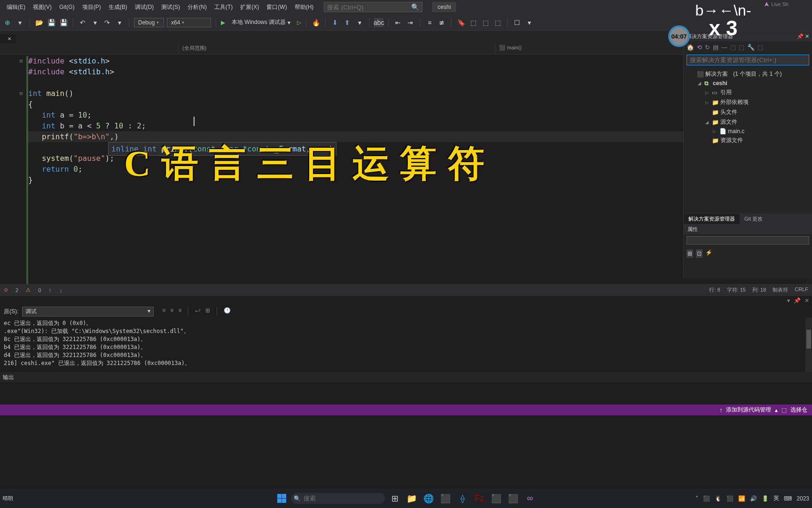  Describe the element at coordinates (752, 499) in the screenshot. I see `system-tray: ˄ ⬛ 🐧 ⬛ 📶 🔊 🔋 英 ⌨ 2023` at that location.